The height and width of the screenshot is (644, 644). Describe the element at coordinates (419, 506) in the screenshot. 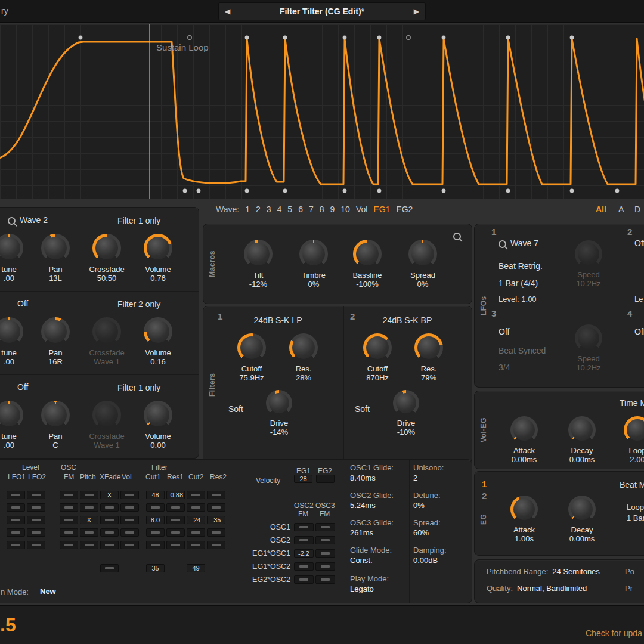

I see `detune-value: 0%` at that location.